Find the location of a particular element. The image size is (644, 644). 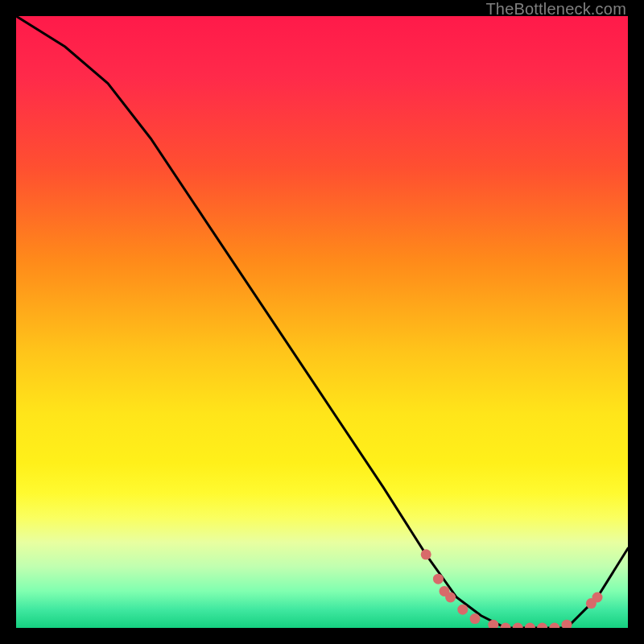

data-markers is located at coordinates (512, 588).